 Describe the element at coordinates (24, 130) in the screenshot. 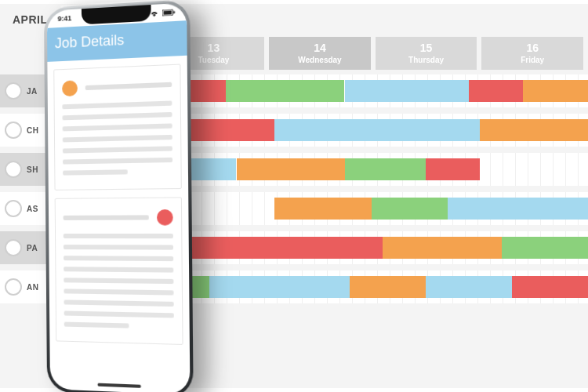

I see `resource-label-cell: CH` at that location.